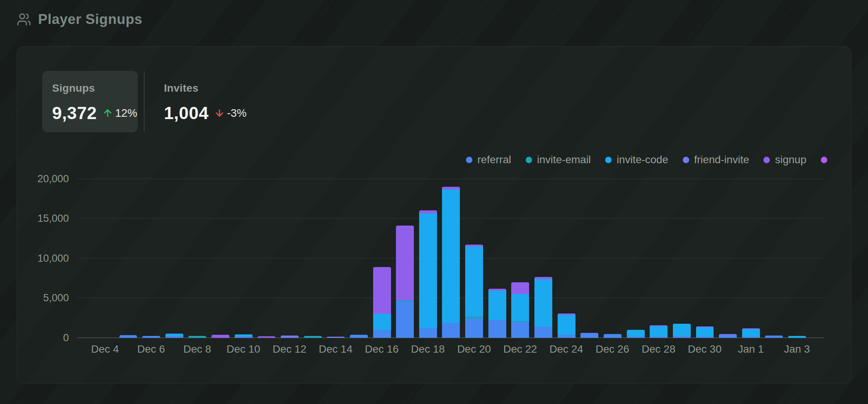 The height and width of the screenshot is (404, 868). Describe the element at coordinates (231, 113) in the screenshot. I see `stat-delta-invites: -3%` at that location.